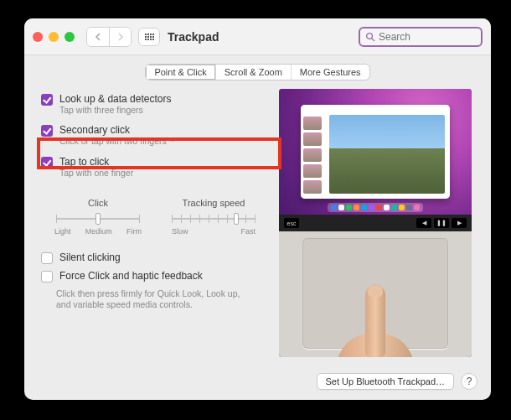 This screenshot has height=420, width=511. Describe the element at coordinates (98, 37) in the screenshot. I see `back-button` at that location.